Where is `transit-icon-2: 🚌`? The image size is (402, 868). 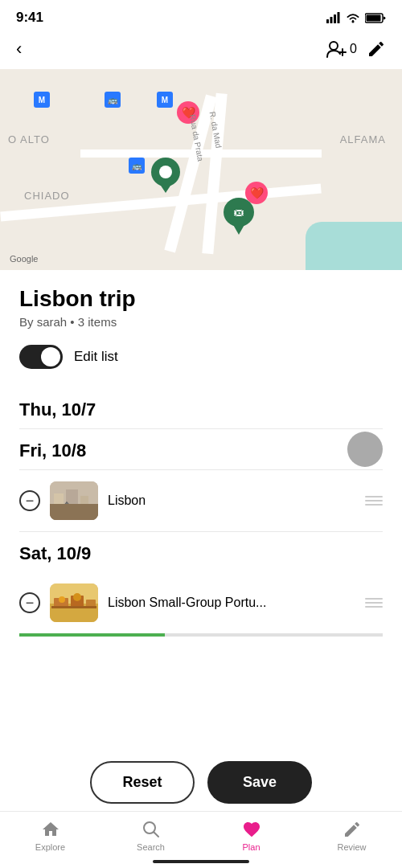 transit-icon-2: 🚌 is located at coordinates (113, 100).